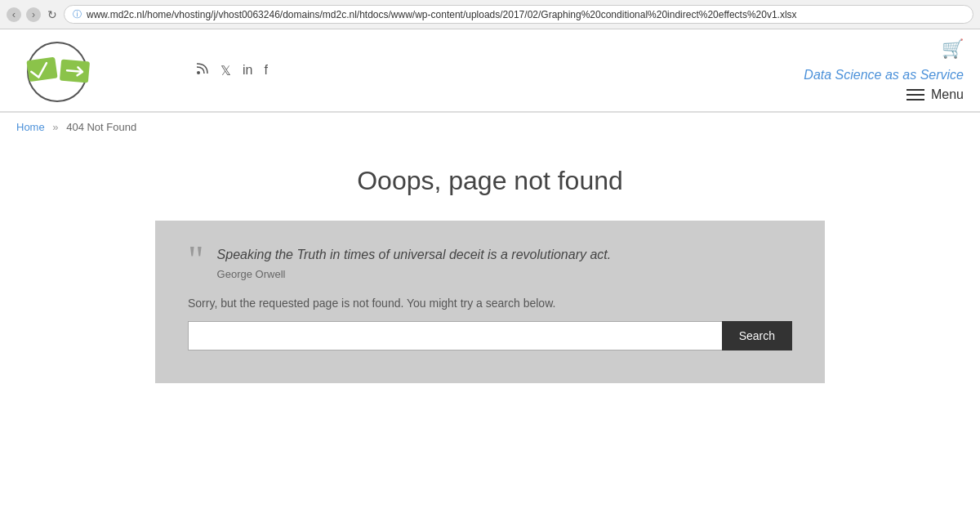 The height and width of the screenshot is (509, 980). What do you see at coordinates (203, 70) in the screenshot?
I see `rss-icon` at bounding box center [203, 70].